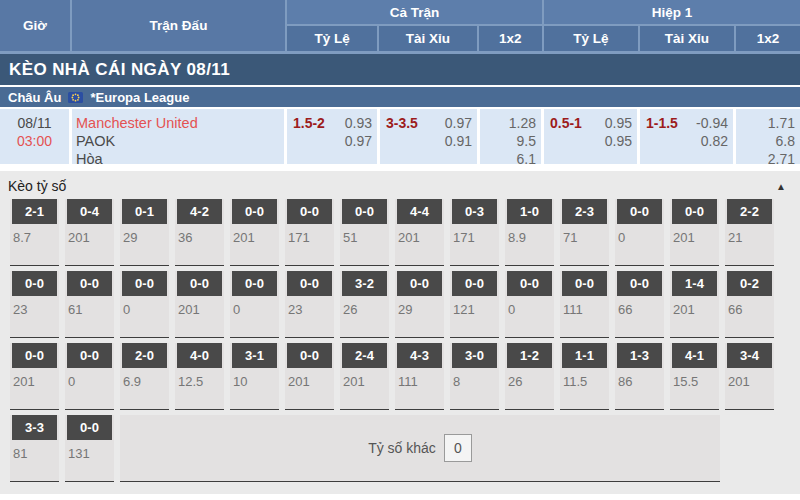  Describe the element at coordinates (586, 310) in the screenshot. I see `score-odds-value: 111` at that location.